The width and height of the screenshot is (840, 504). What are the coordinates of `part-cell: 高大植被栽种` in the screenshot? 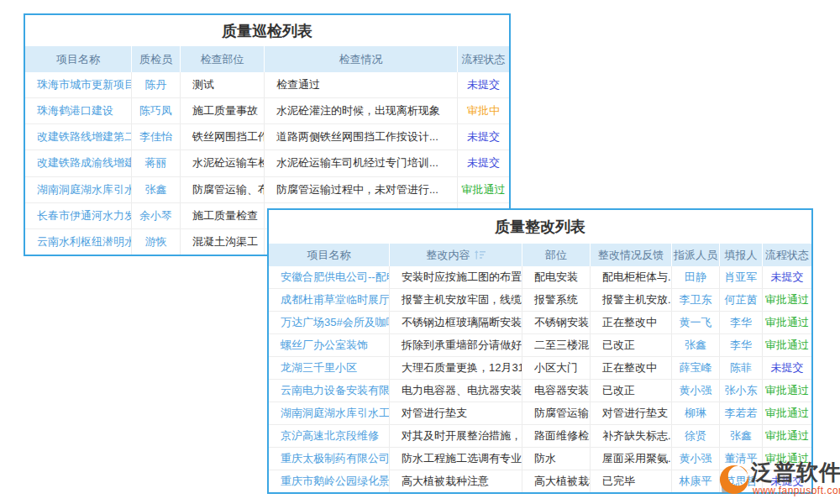 It's located at (556, 481).